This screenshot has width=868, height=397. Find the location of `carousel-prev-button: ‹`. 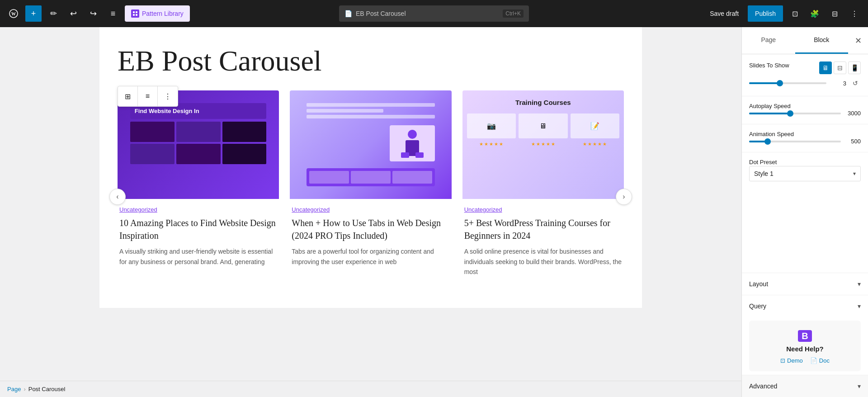

carousel-prev-button: ‹ is located at coordinates (118, 197).